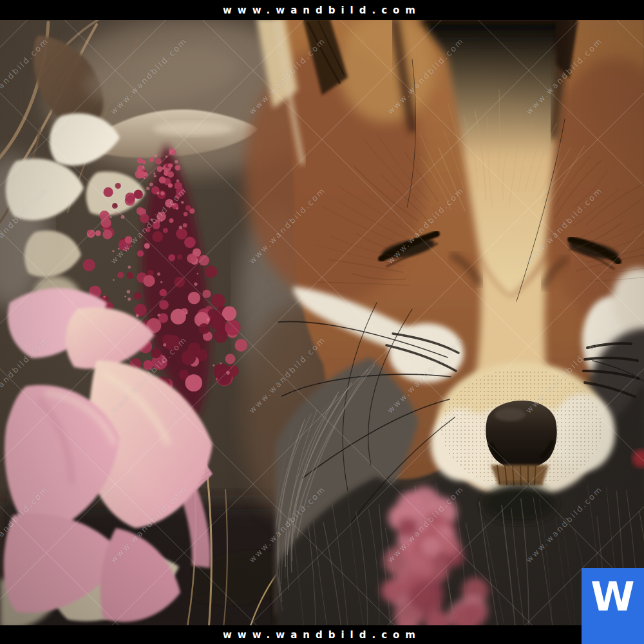 Image resolution: width=644 pixels, height=644 pixels. What do you see at coordinates (322, 635) in the screenshot?
I see `bottom-watermark-bar: www.wandbild.com` at bounding box center [322, 635].